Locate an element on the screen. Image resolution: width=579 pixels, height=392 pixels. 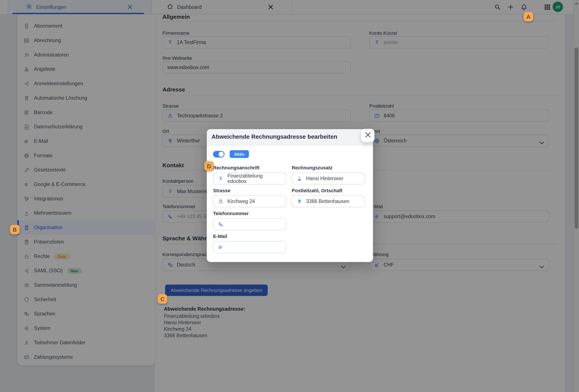
modal-strasse-input: Kirchweg 24 is located at coordinates (250, 201).